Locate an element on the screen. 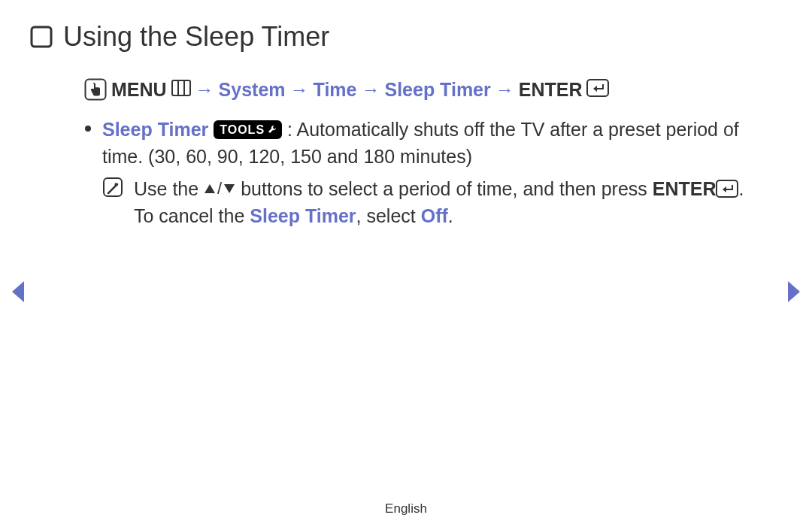 This screenshot has width=812, height=530. path-time: Time is located at coordinates (335, 90).